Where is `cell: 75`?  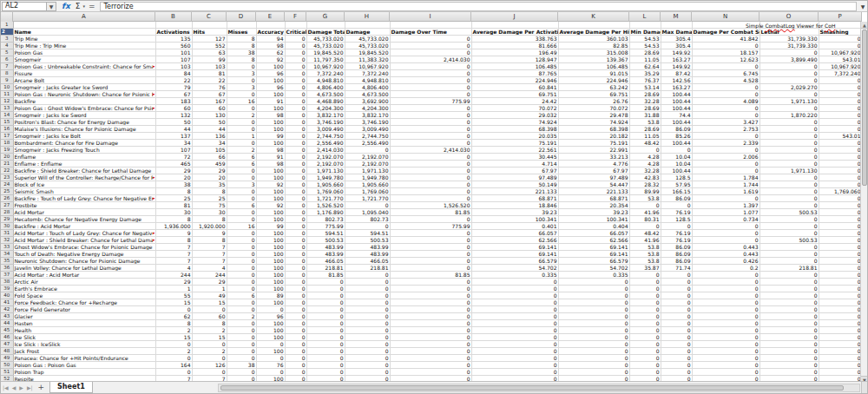 cell: 75 is located at coordinates (209, 206).